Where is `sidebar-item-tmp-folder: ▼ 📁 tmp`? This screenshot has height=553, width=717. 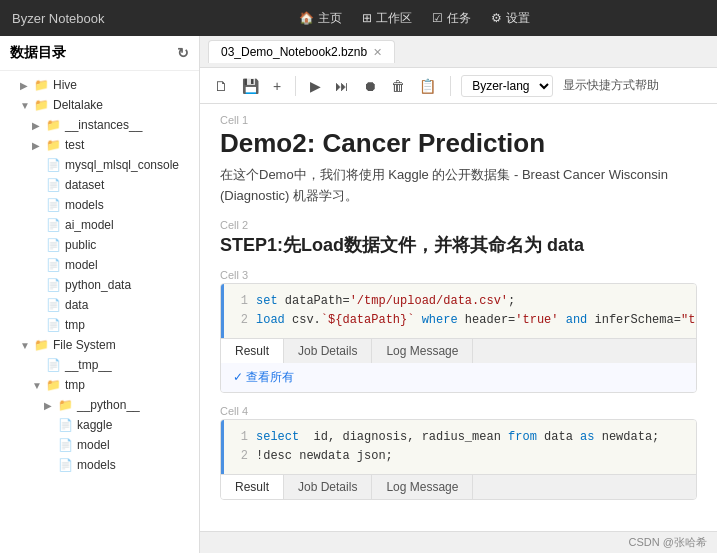
sidebar-item-tmp-folder: ▼ 📁 tmp is located at coordinates (100, 385).